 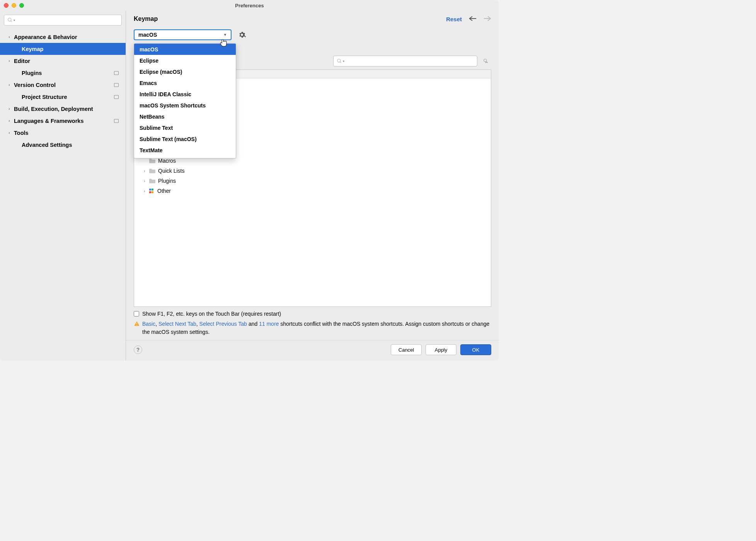 What do you see at coordinates (242, 35) in the screenshot?
I see `keymap-settings-button: ▾` at bounding box center [242, 35].